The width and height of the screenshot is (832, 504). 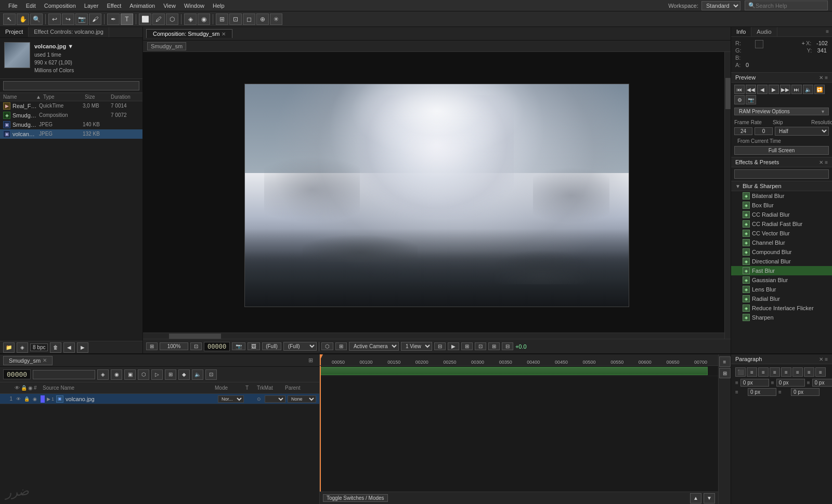 What do you see at coordinates (374, 346) in the screenshot?
I see `camera-select: Active Camera` at bounding box center [374, 346].